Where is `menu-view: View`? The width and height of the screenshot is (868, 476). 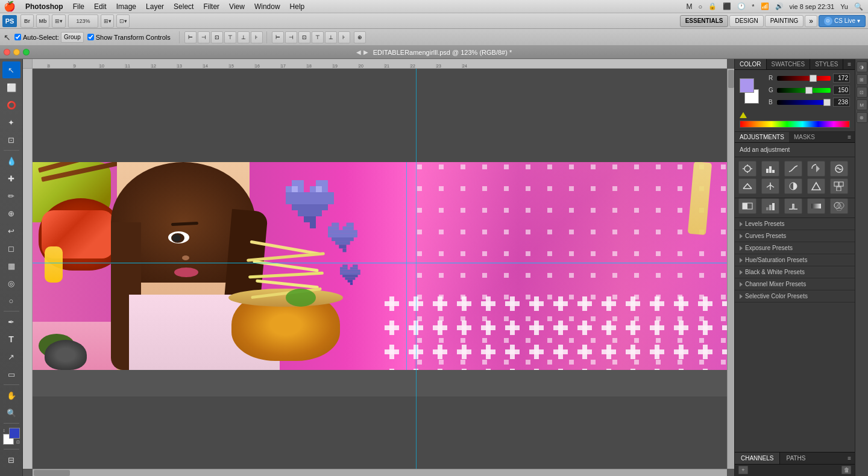
menu-view: View is located at coordinates (237, 7).